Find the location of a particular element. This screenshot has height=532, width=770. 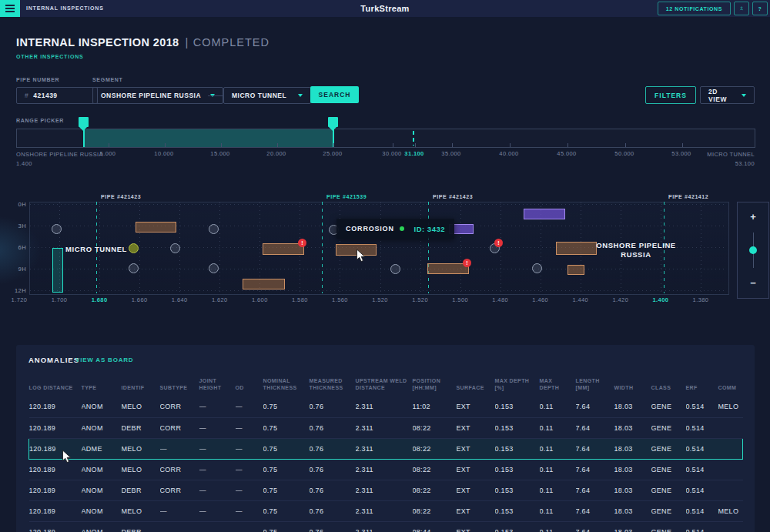

range-handle-left is located at coordinates (83, 123).